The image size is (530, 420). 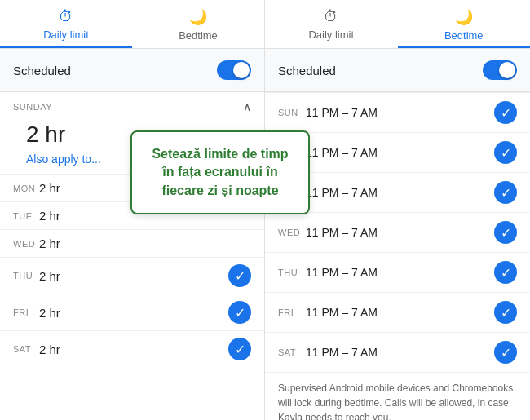 What do you see at coordinates (400, 272) in the screenshot?
I see `right-thu-time: 11 PM – 7 AM` at bounding box center [400, 272].